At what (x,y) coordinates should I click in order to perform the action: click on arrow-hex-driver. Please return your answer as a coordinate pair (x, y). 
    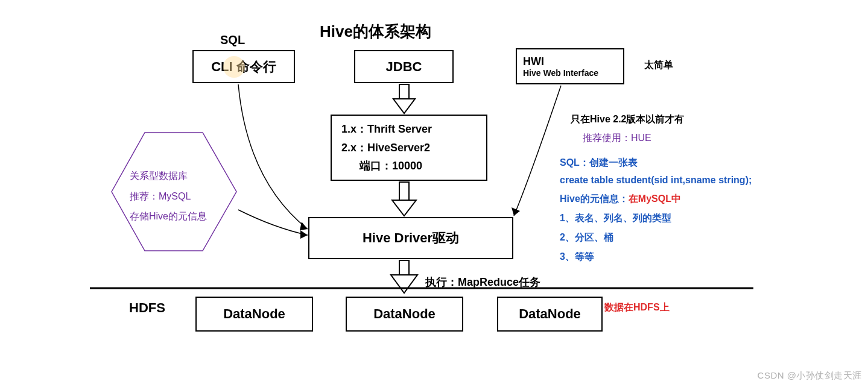
    Looking at the image, I should click on (273, 222).